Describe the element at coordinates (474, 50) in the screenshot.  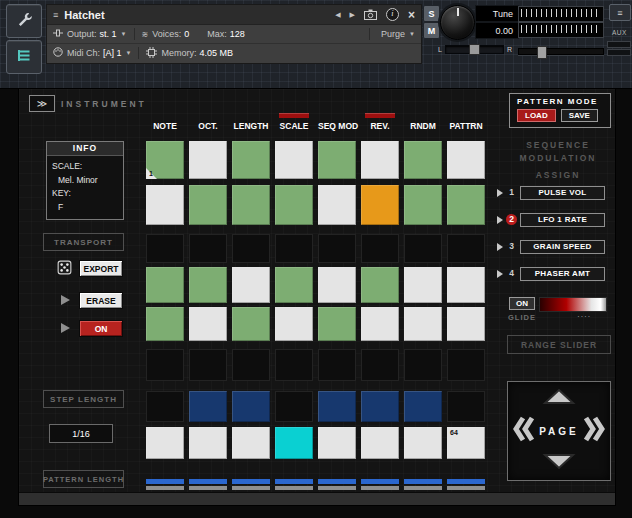
I see `pan-track` at that location.